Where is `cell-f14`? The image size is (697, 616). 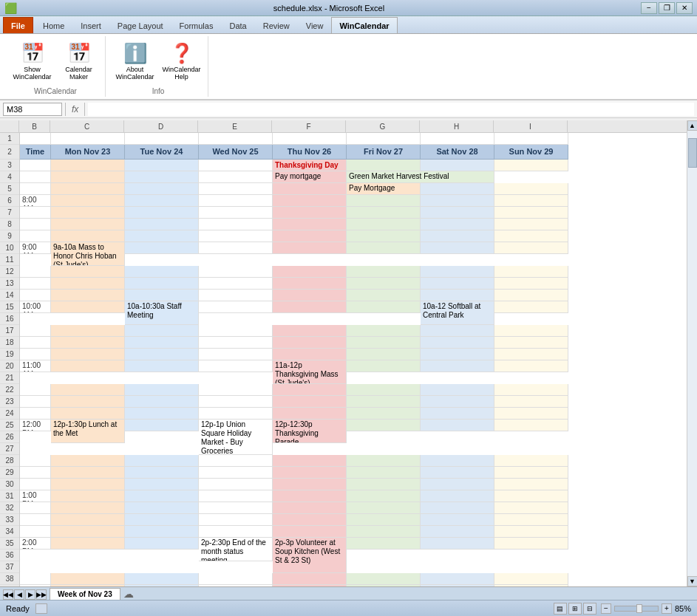 cell-f14 is located at coordinates (310, 307).